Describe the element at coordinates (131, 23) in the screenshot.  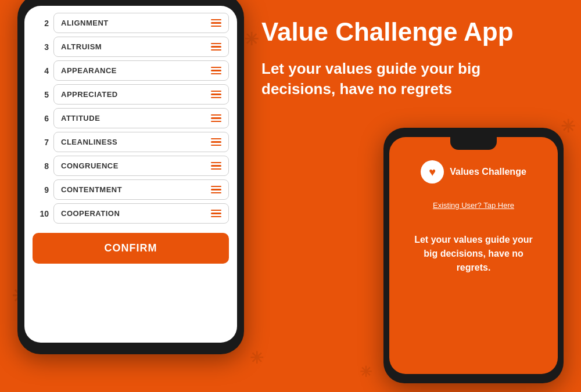
I see `value-row: 2ALIGNMENT` at that location.